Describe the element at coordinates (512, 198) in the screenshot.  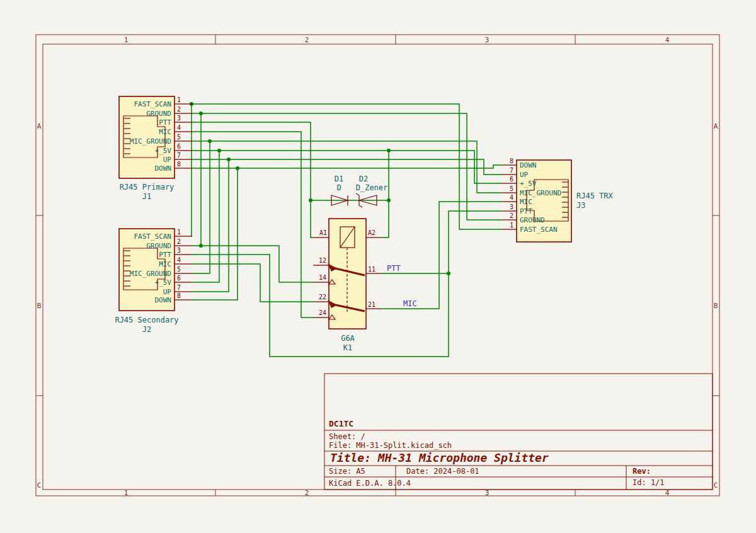
I see `j3-pin-number: 4` at that location.